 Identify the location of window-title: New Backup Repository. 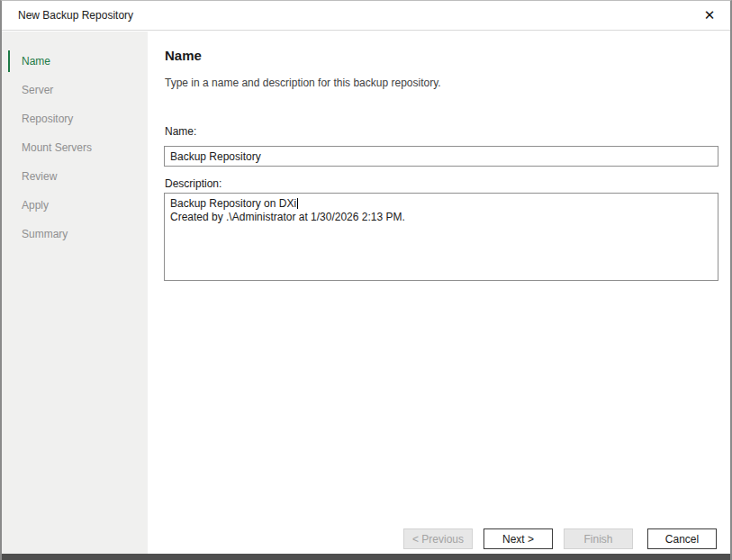
(76, 15).